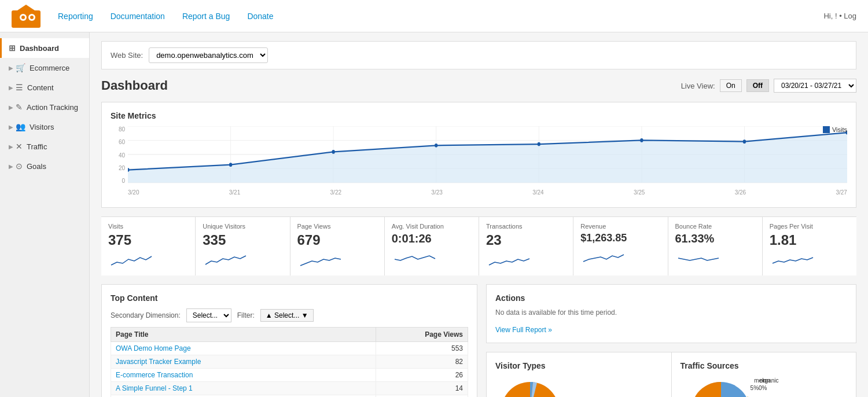  Describe the element at coordinates (159, 362) in the screenshot. I see `page-title-link: Javascript Tracker Example` at that location.